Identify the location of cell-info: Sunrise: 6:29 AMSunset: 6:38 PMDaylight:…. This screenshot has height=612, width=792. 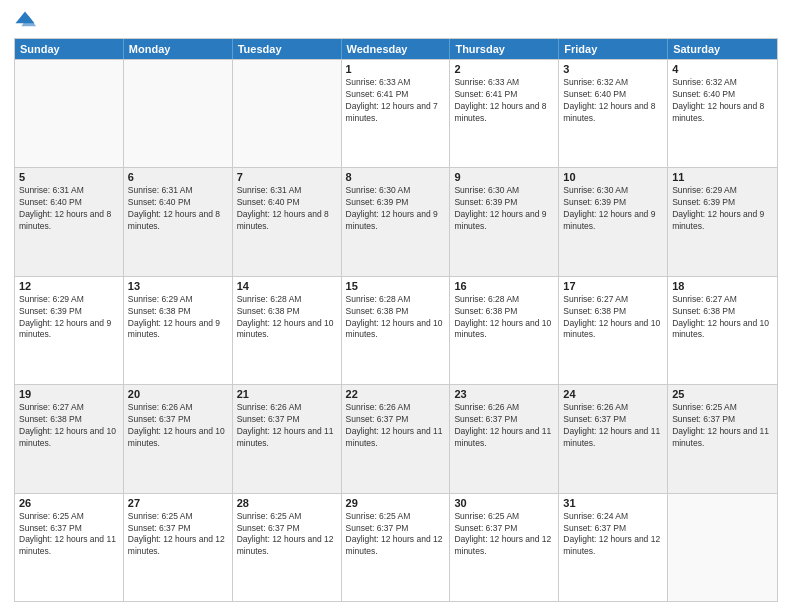
(178, 318).